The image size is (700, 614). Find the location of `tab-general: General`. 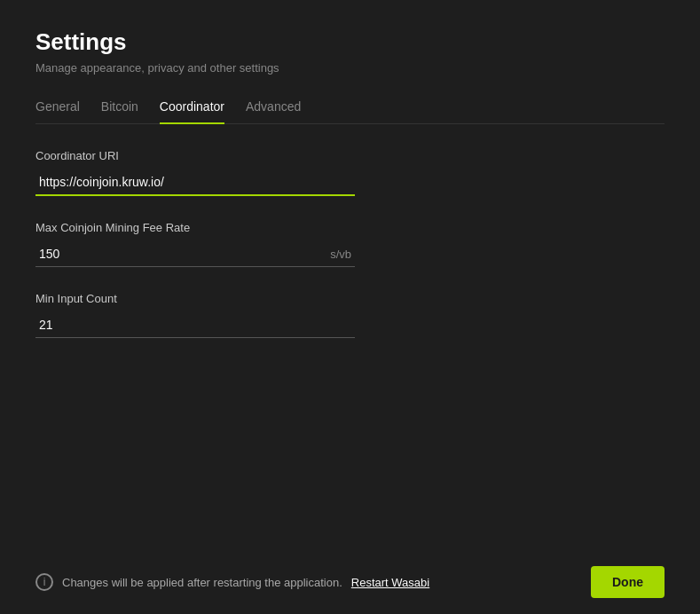

tab-general: General is located at coordinates (58, 112).